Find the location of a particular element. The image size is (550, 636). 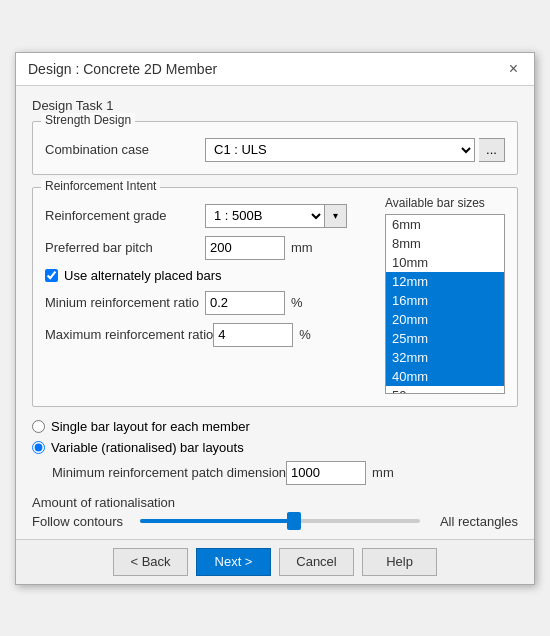

bar-size-item: 12mm is located at coordinates (445, 282).